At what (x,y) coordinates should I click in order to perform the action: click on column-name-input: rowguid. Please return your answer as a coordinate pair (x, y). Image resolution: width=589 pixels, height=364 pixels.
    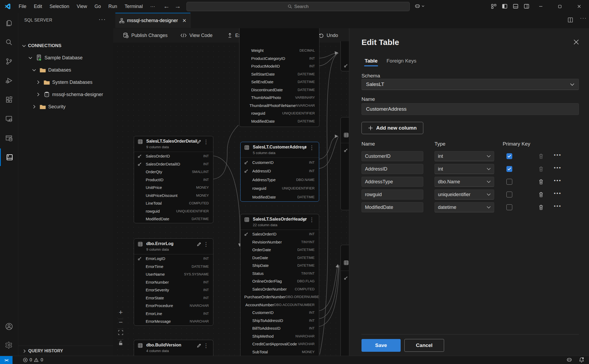
    Looking at the image, I should click on (392, 195).